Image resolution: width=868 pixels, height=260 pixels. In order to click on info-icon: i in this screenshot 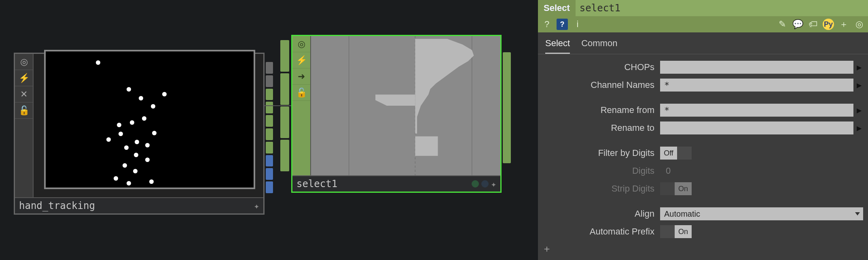, I will do `click(578, 24)`.